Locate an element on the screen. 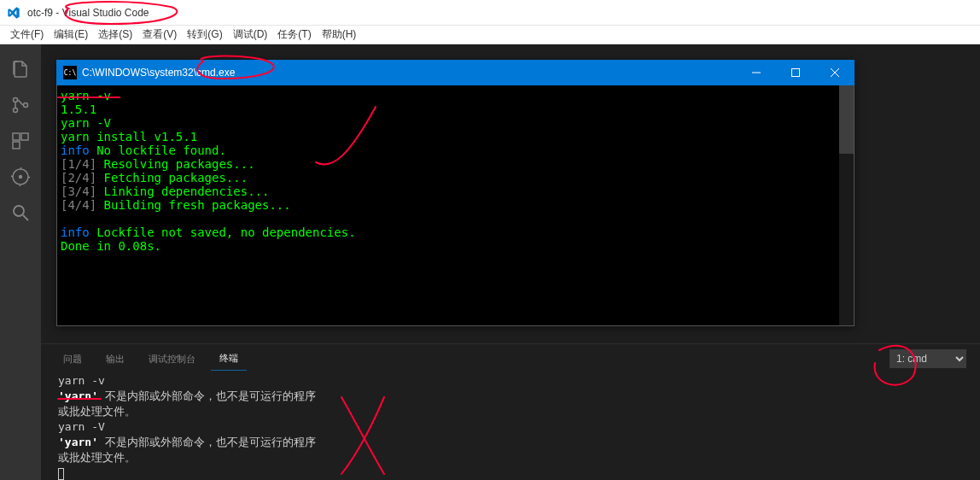  cmd-line: Building fresh packages... is located at coordinates (194, 205).